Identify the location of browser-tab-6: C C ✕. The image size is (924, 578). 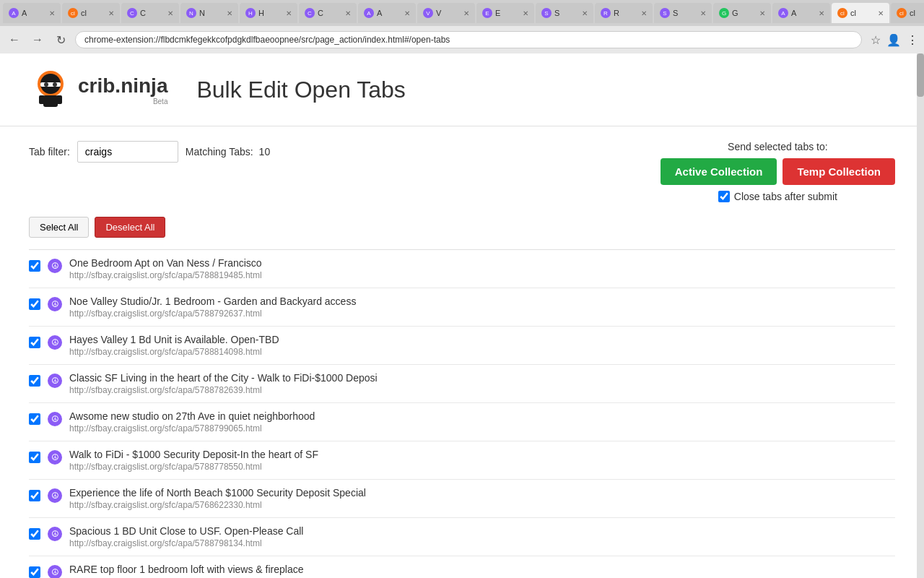
(328, 13).